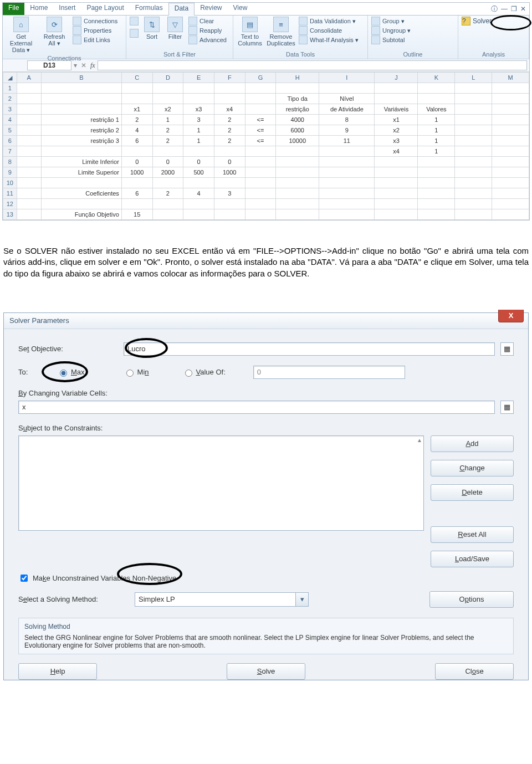 The width and height of the screenshot is (532, 764). Describe the element at coordinates (82, 204) in the screenshot. I see `cell-B12` at that location.